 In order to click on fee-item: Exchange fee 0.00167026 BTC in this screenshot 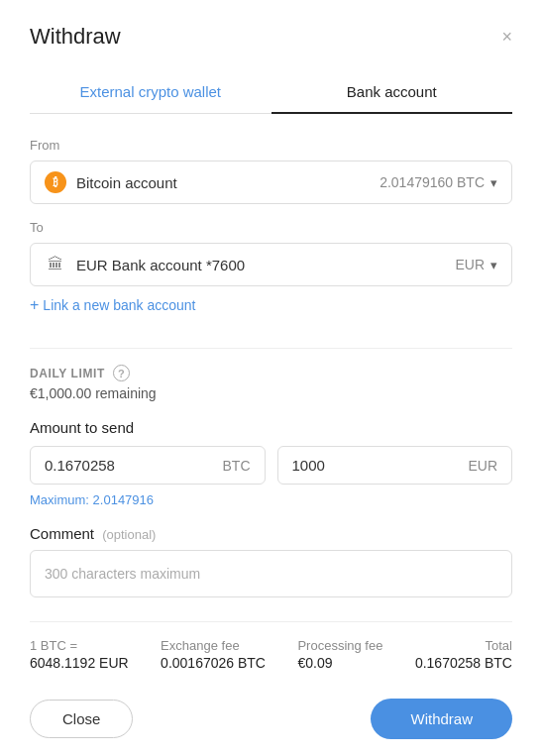, I will do `click(213, 654)`.